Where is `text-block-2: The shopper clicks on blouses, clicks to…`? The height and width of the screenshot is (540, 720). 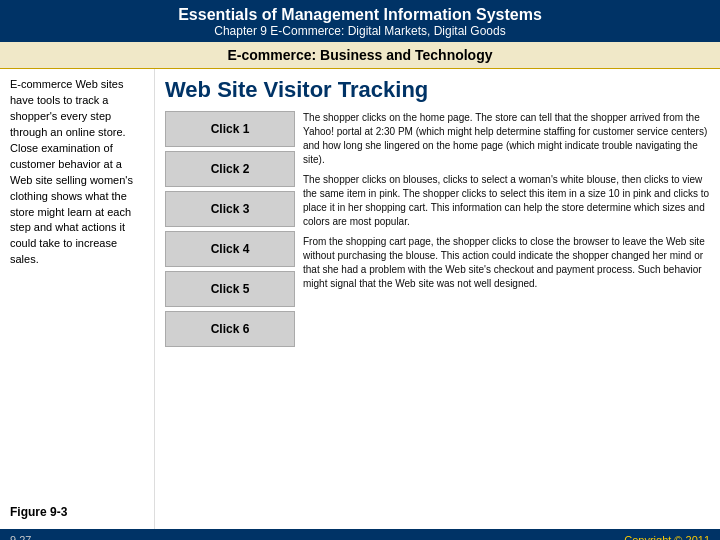
text-block-2: The shopper clicks on blouses, clicks to… is located at coordinates (506, 201).